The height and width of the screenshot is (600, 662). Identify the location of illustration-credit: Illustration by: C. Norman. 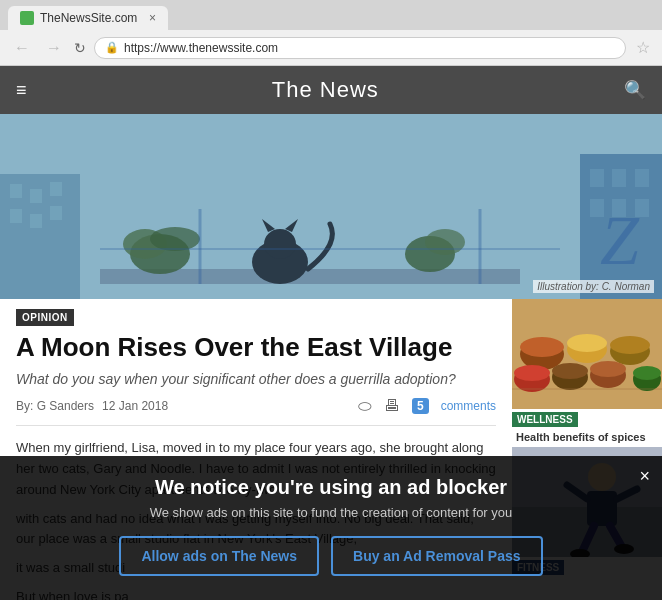
(594, 286).